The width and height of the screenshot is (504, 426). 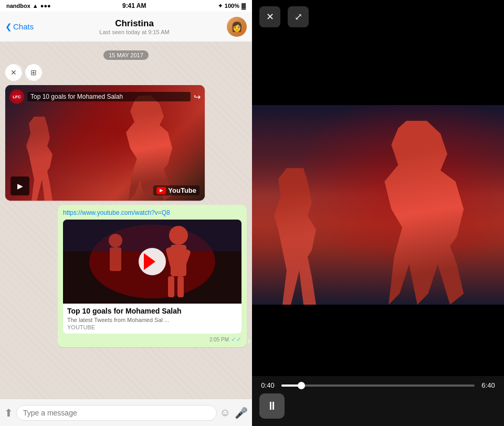 What do you see at coordinates (152, 262) in the screenshot?
I see `preview-play-button` at bounding box center [152, 262].